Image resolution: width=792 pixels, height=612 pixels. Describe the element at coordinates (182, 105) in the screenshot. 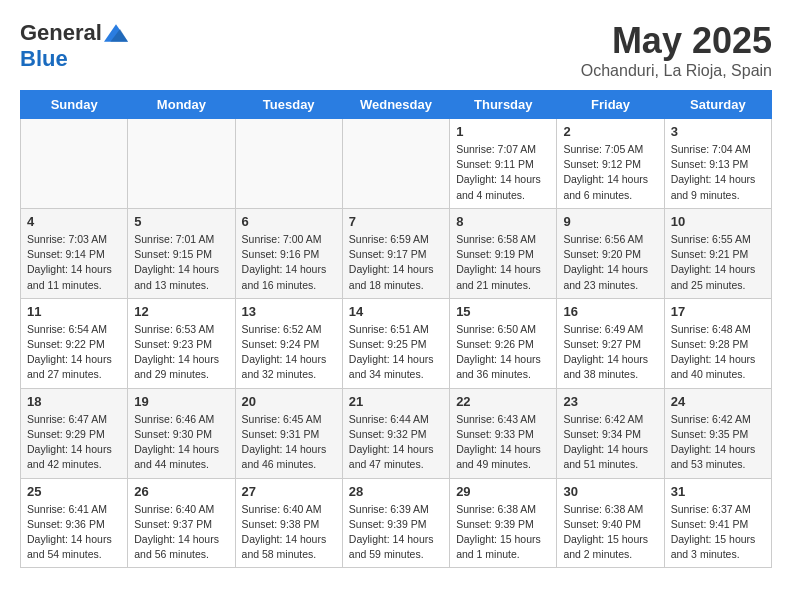

I see `weekday-header-monday: Monday` at that location.